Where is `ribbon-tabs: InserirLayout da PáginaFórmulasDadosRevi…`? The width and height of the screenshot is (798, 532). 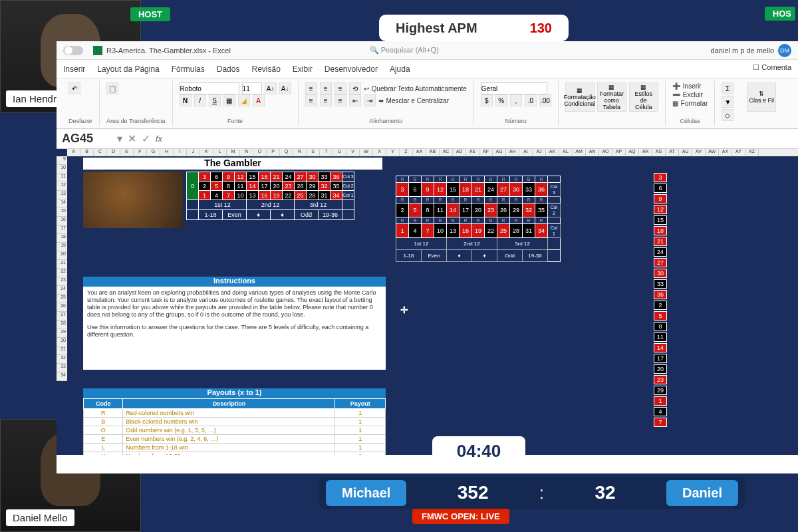
ribbon-tabs: InserirLayout da PáginaFórmulasDadosRevi… is located at coordinates (427, 69).